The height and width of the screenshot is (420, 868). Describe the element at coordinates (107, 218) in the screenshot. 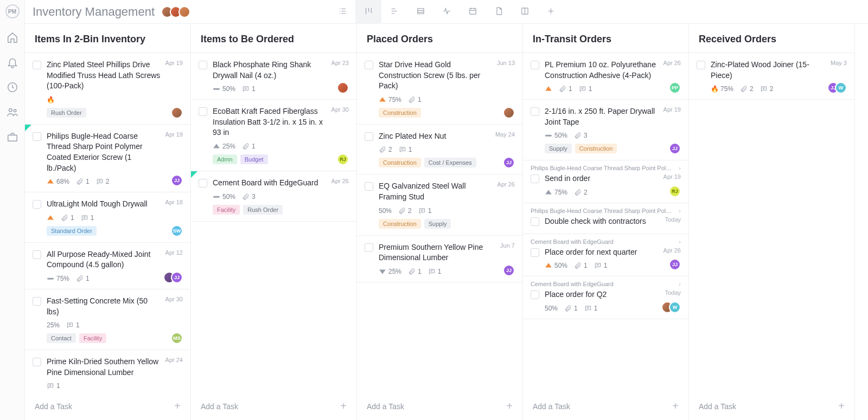

I see `task-card: UltraLight Mold Tough DrywallApr 1811Sta…` at that location.